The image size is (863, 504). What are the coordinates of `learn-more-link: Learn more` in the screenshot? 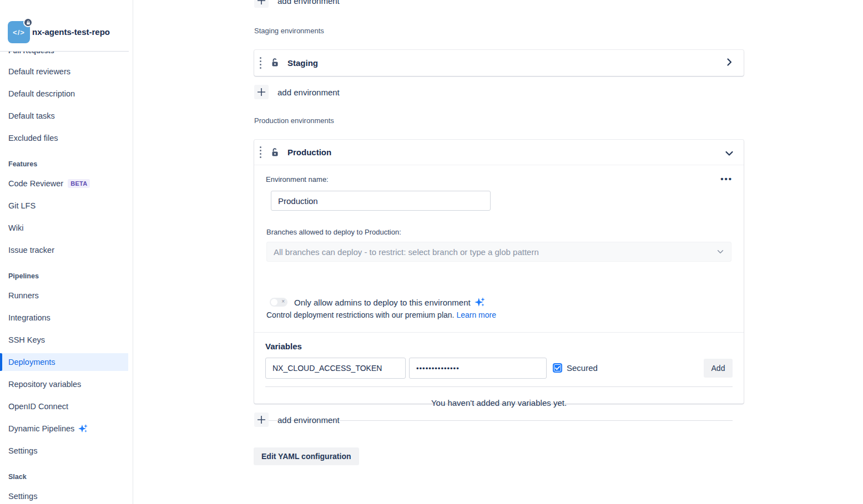 It's located at (476, 315).